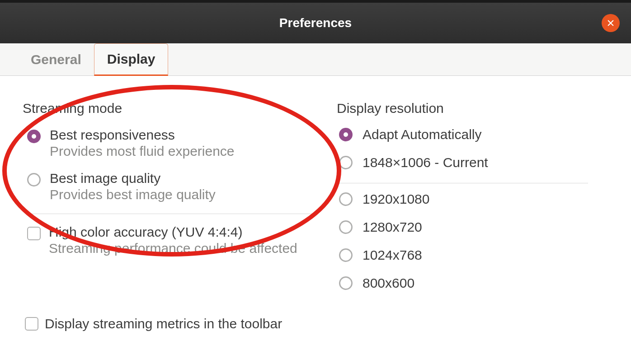 This screenshot has width=631, height=364. Describe the element at coordinates (316, 23) in the screenshot. I see `window-title: Preferences` at that location.